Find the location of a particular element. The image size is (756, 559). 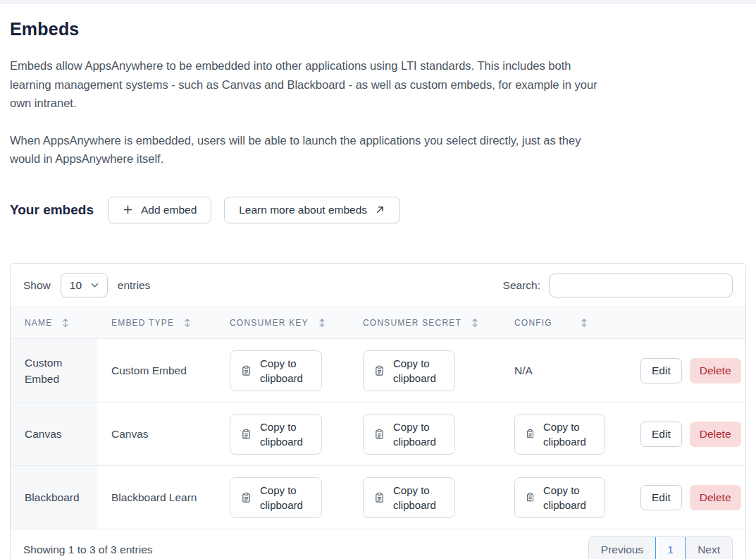

column-header-actions is located at coordinates (686, 323).